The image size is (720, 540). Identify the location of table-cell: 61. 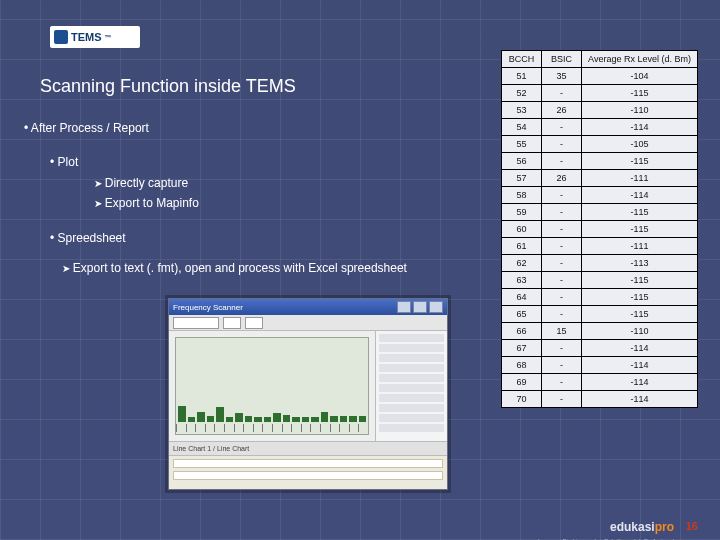
(522, 246).